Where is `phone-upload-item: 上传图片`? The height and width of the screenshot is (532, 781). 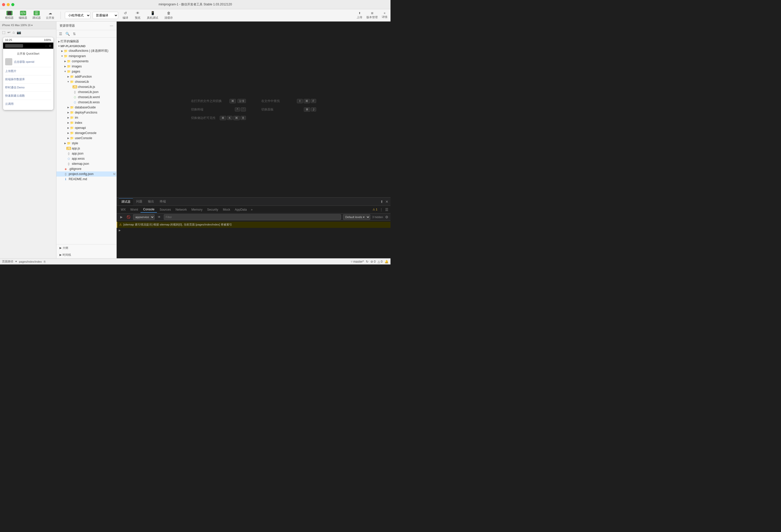
phone-upload-item: 上传图片 is located at coordinates (28, 71).